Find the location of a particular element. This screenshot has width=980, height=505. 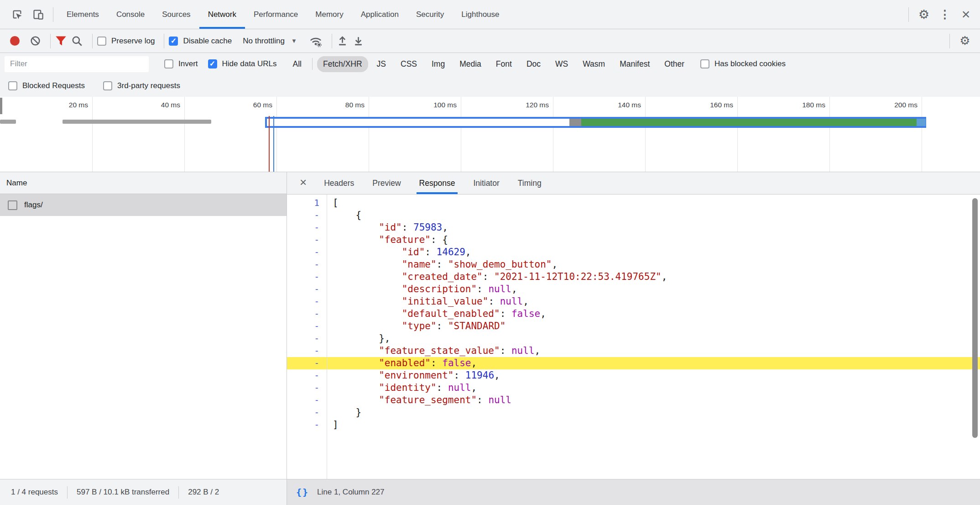

tab-lighthouse: Lighthouse is located at coordinates (480, 15).